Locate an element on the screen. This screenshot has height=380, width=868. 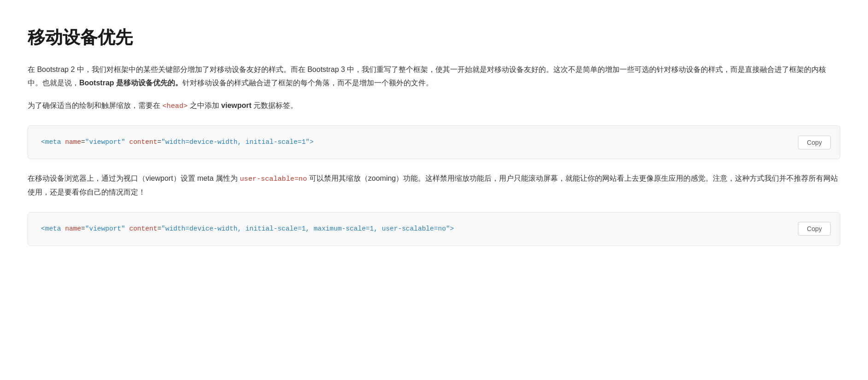
code-block-2: <meta name="viewport" content="width=dev… is located at coordinates (434, 229).